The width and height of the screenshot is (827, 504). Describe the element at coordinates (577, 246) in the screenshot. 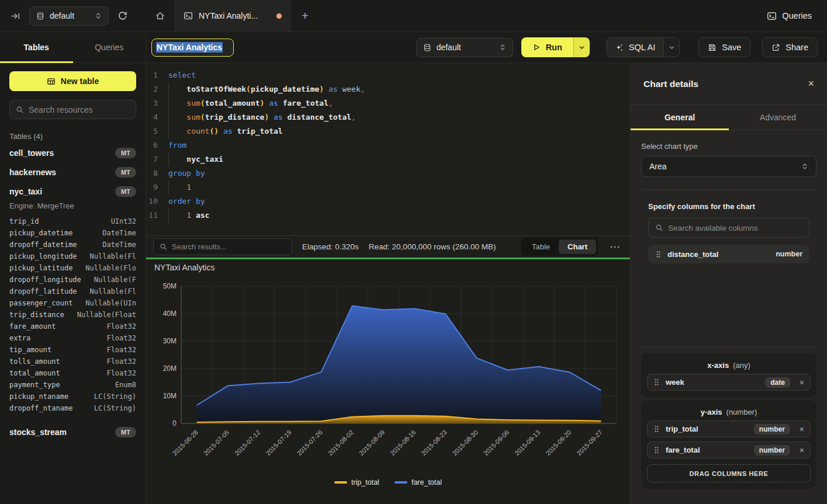

I see `view-toggle-chart: Chart` at that location.